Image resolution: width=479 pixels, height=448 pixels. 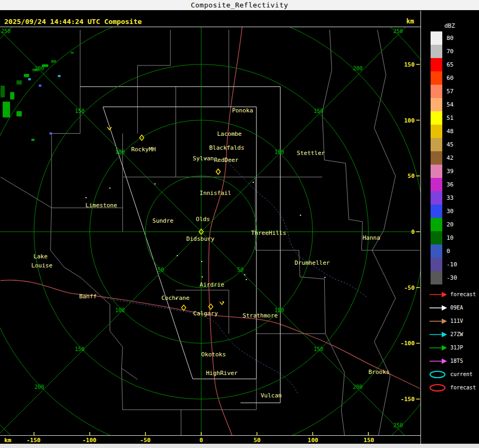 What do you see at coordinates (462, 26) in the screenshot?
I see `colorbar-title: dBZ` at bounding box center [462, 26].